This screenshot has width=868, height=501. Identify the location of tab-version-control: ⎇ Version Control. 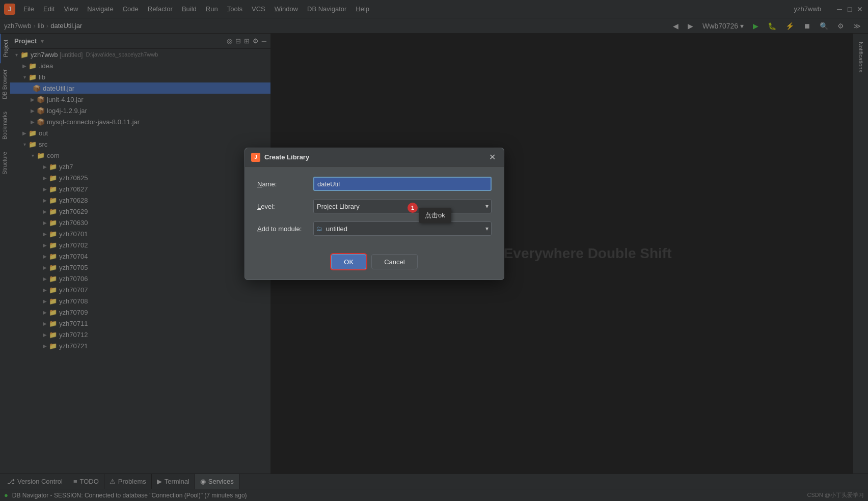
(35, 482).